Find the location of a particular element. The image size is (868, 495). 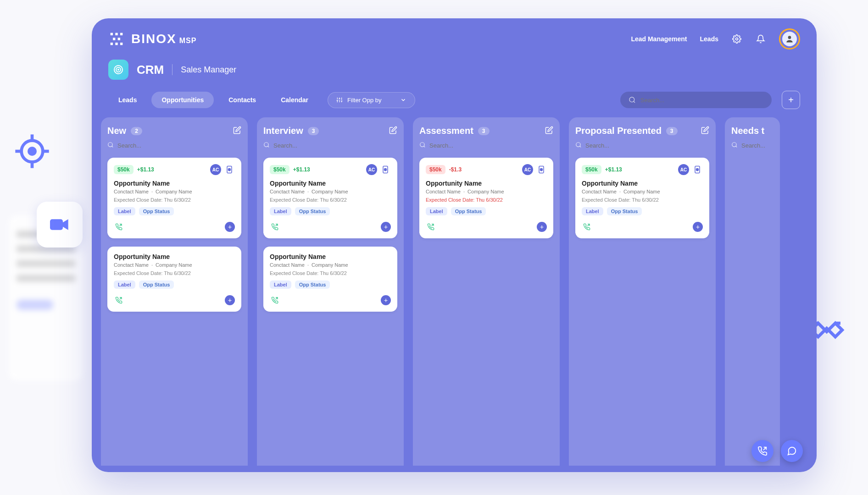

brand-suffix: MSP is located at coordinates (188, 41).